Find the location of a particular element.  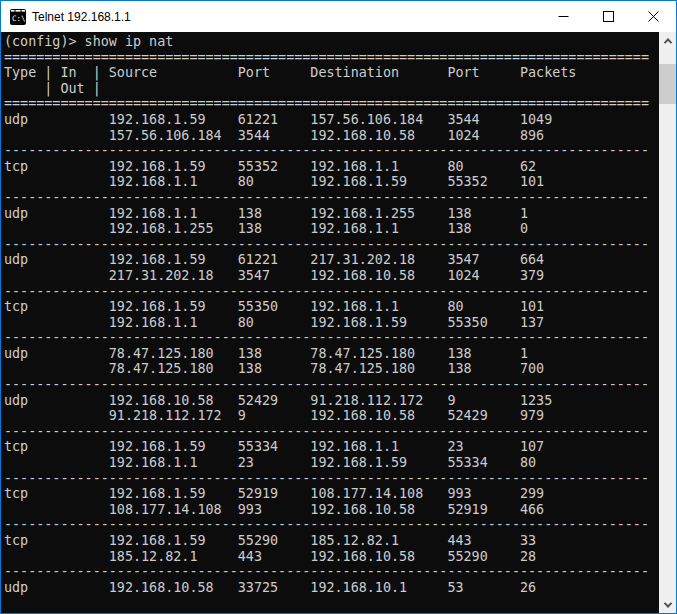

maximize-button is located at coordinates (608, 16).